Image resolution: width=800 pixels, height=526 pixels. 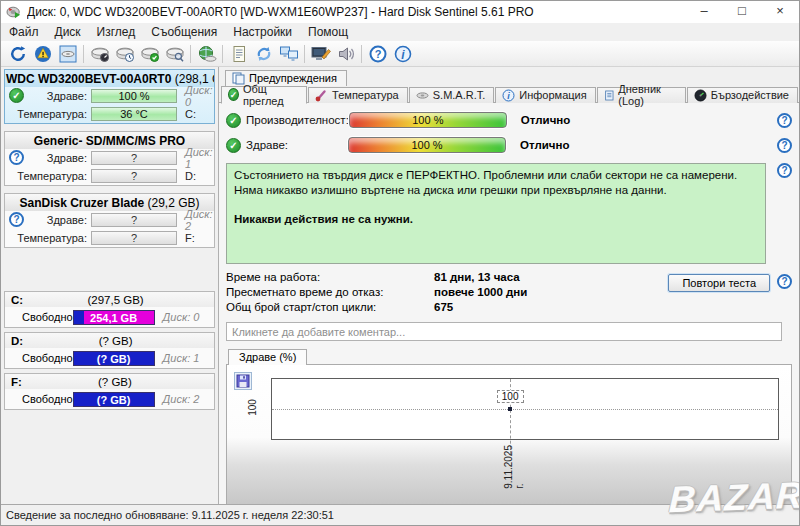 I want to click on maximize-button: □, so click(x=742, y=12).